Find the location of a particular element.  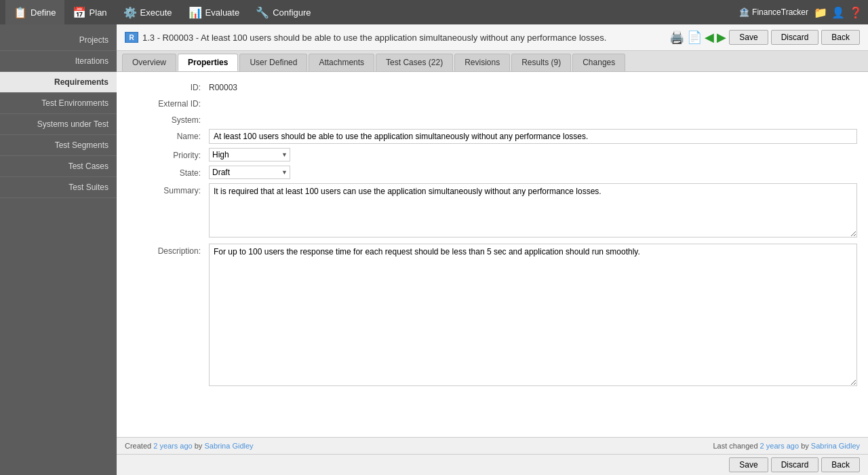

tab-test-cases: Test Cases (22) is located at coordinates (414, 62).